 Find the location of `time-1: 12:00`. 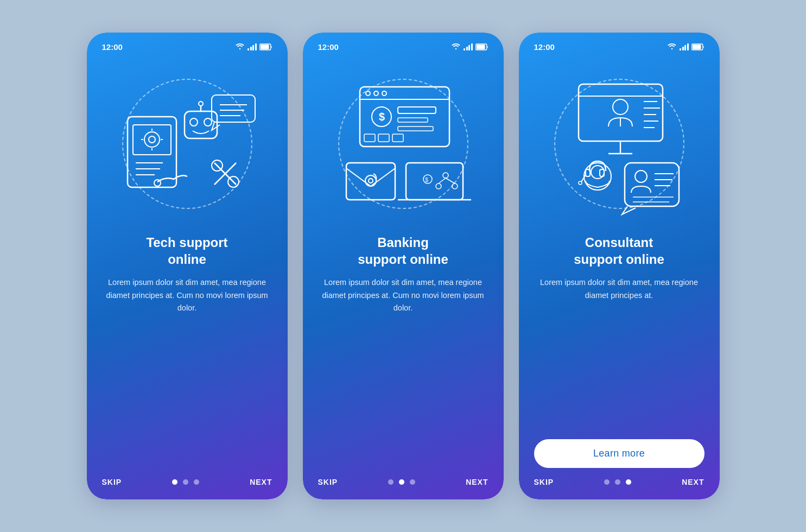

time-1: 12:00 is located at coordinates (112, 47).